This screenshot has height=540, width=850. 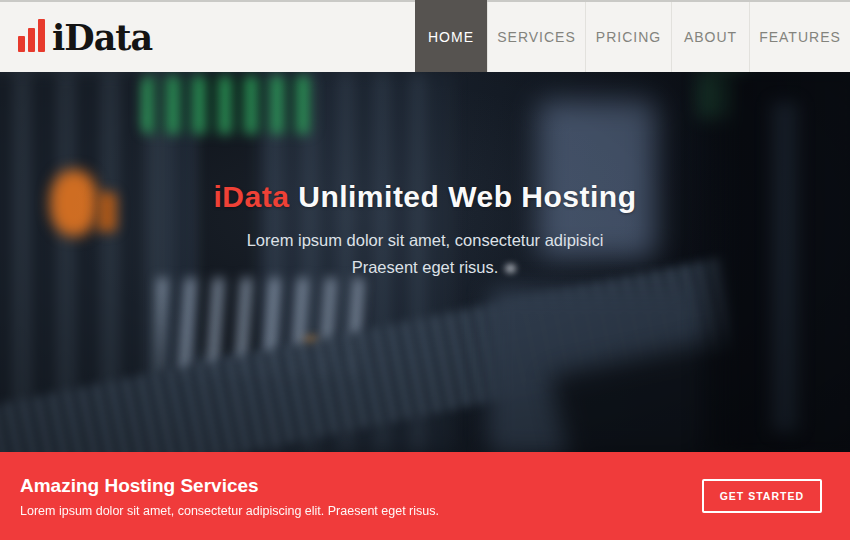 What do you see at coordinates (425, 254) in the screenshot?
I see `hero-subtitle: Lorem ipsum dolor sit amet, consectetur …` at bounding box center [425, 254].